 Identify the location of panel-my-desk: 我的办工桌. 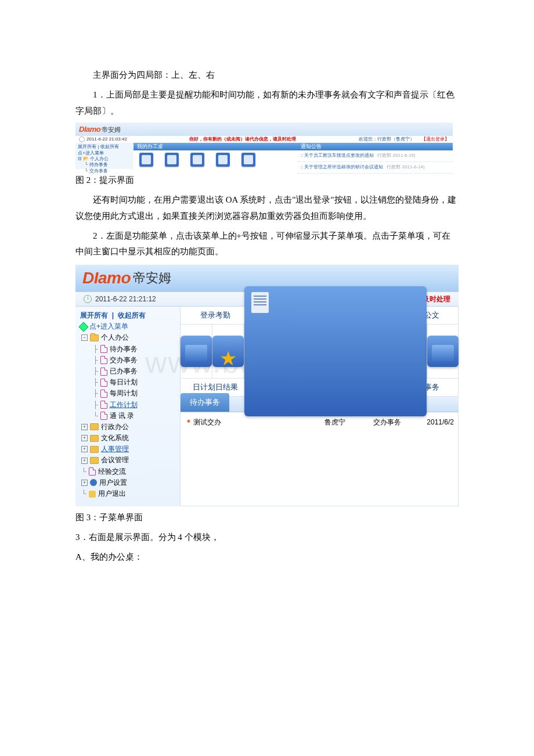
(215, 146).